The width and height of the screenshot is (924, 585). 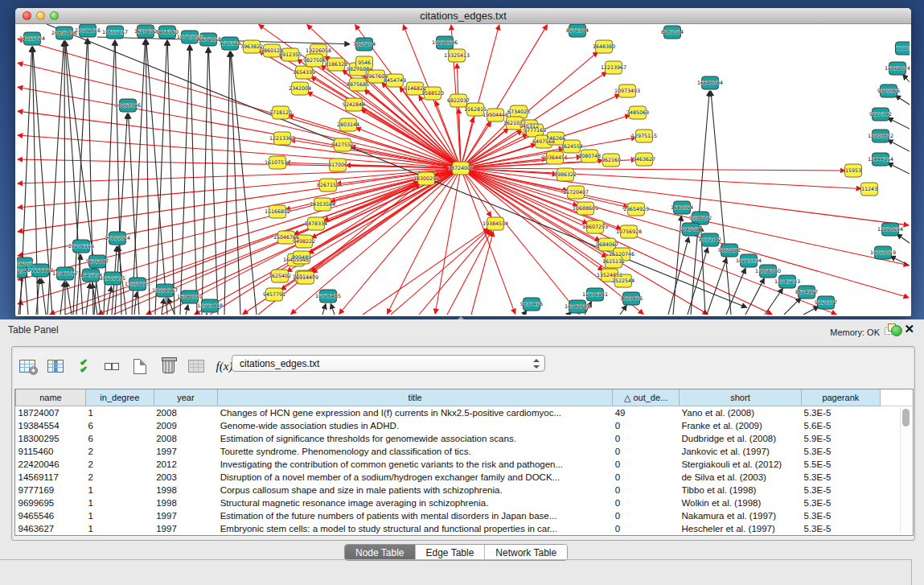 I want to click on select-columns-icon, so click(x=55, y=366).